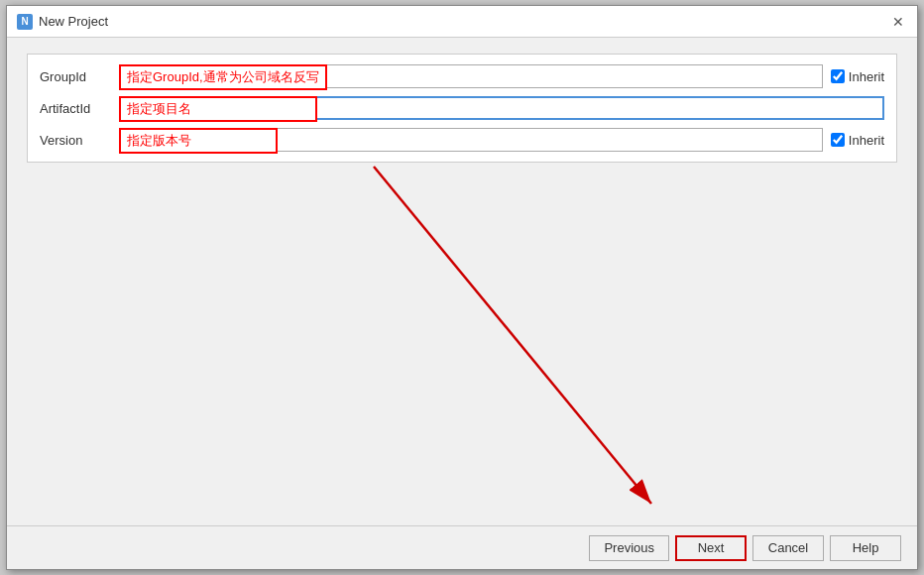 Image resolution: width=924 pixels, height=575 pixels. What do you see at coordinates (788, 548) in the screenshot?
I see `cancel-button: Cancel` at bounding box center [788, 548].